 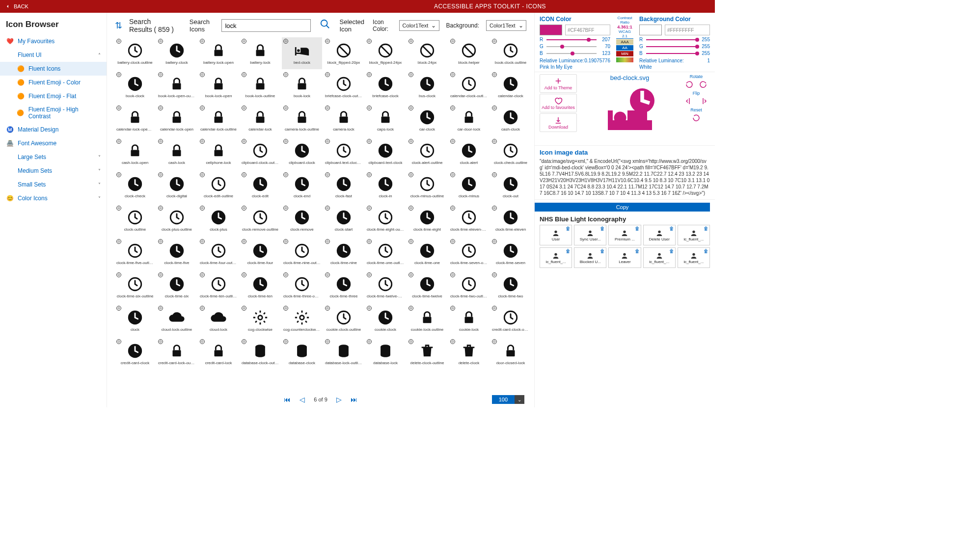 I want to click on icon-tile: ⊙block_flipped-20px, so click(x=344, y=53).